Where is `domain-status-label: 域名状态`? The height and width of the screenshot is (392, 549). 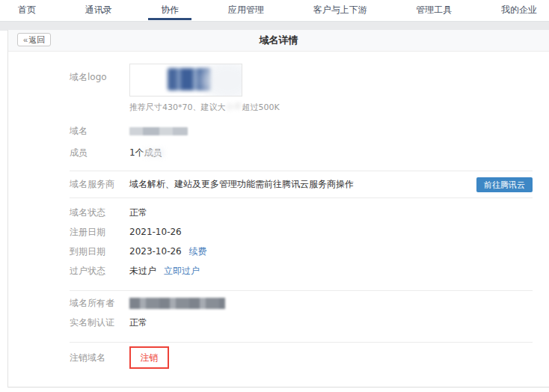 domain-status-label: 域名状态 is located at coordinates (99, 212).